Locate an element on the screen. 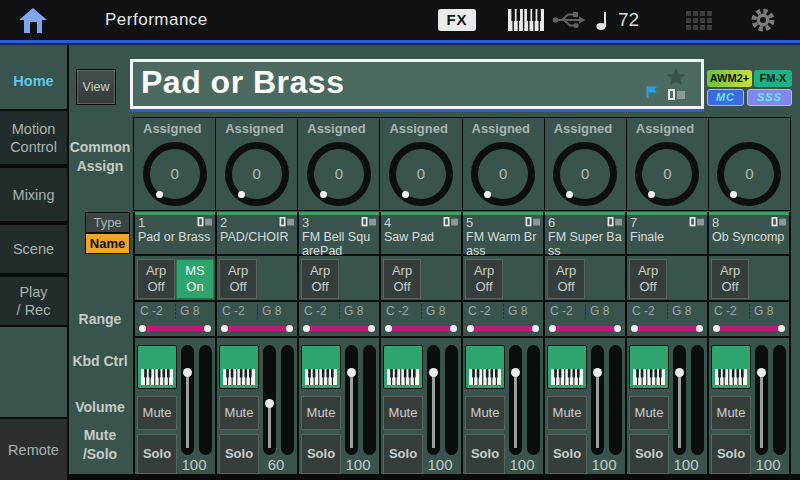 The height and width of the screenshot is (480, 800). tempo-value: 72 is located at coordinates (628, 20).